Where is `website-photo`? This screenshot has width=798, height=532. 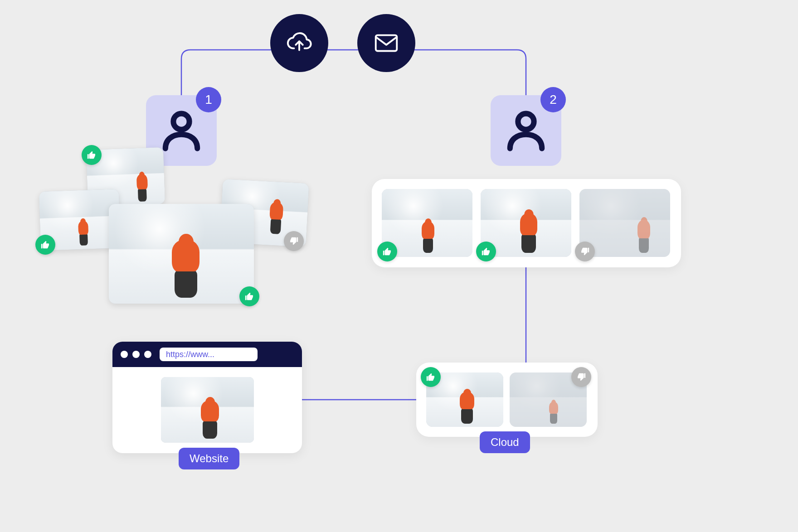
website-photo is located at coordinates (208, 410).